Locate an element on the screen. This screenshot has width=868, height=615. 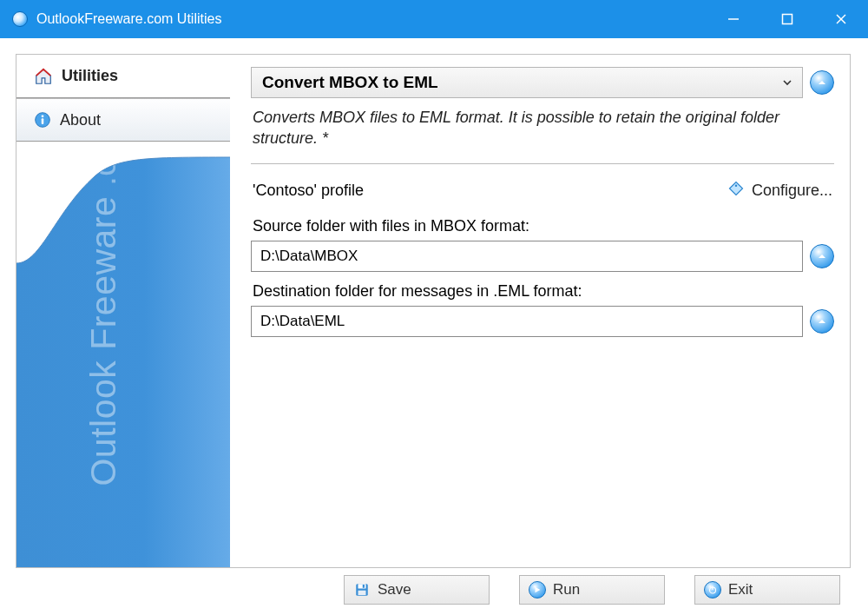
utility-description: Converts MBOX files to EML format. It is… is located at coordinates (542, 131).